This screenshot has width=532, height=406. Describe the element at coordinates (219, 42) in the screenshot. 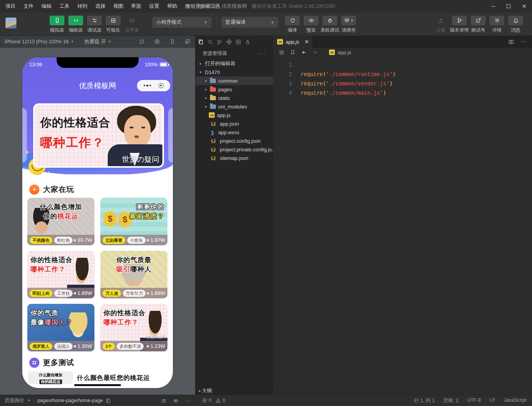

I see `branch-icon` at that location.